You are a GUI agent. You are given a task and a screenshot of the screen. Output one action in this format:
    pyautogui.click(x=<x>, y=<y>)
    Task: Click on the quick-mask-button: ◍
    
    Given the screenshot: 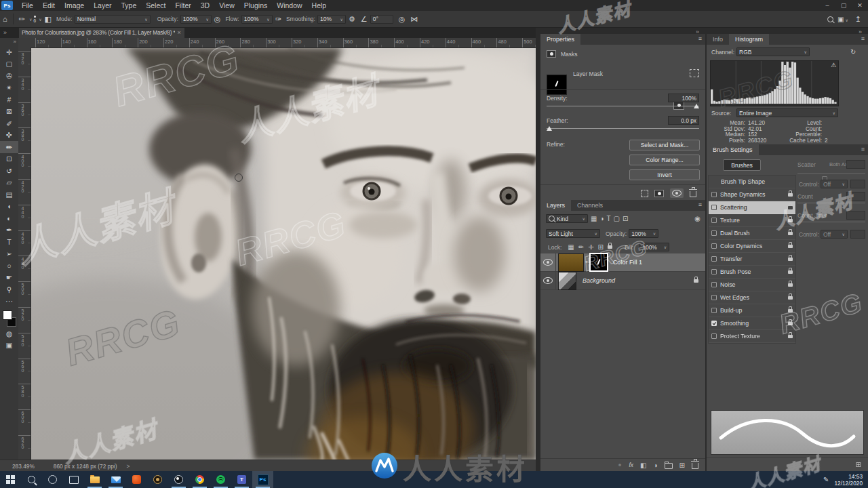 What is the action you would take?
    pyautogui.click(x=9, y=333)
    